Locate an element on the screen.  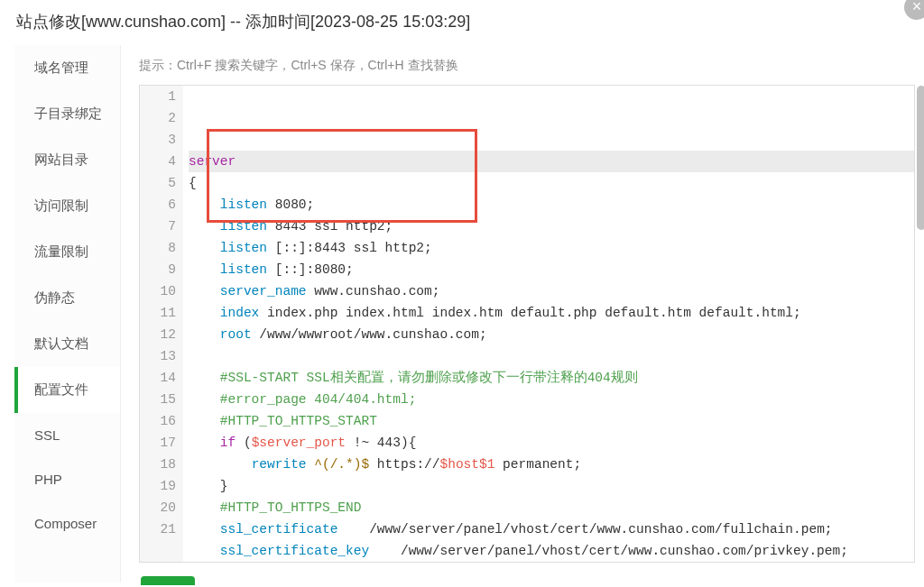
line-number: 7 is located at coordinates (158, 226).